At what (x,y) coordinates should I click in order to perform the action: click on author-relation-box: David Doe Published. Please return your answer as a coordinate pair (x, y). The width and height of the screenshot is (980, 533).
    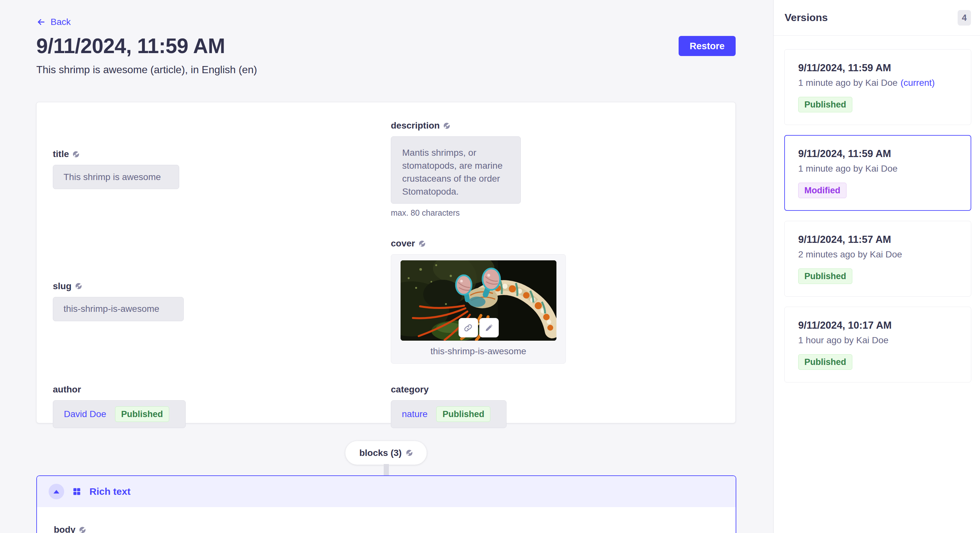
    Looking at the image, I should click on (119, 414).